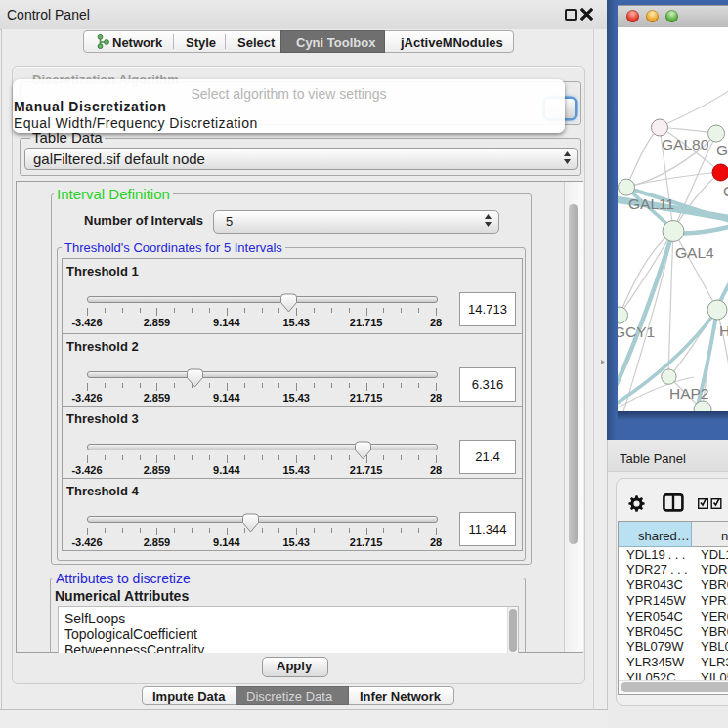 This screenshot has height=728, width=728. I want to click on svg-text: GAL4, so click(695, 252).